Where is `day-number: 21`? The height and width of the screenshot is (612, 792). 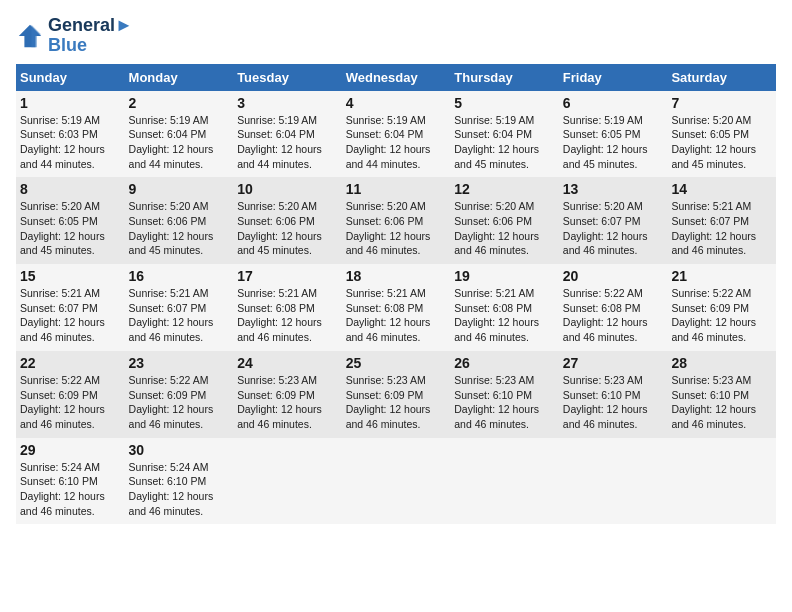
day-number: 21 is located at coordinates (722, 276).